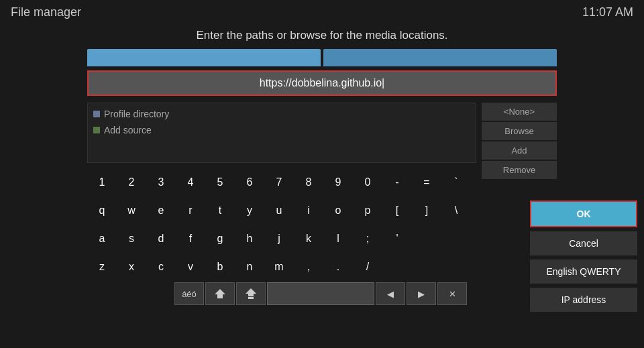  What do you see at coordinates (220, 211) in the screenshot?
I see `key-t: t` at bounding box center [220, 211].